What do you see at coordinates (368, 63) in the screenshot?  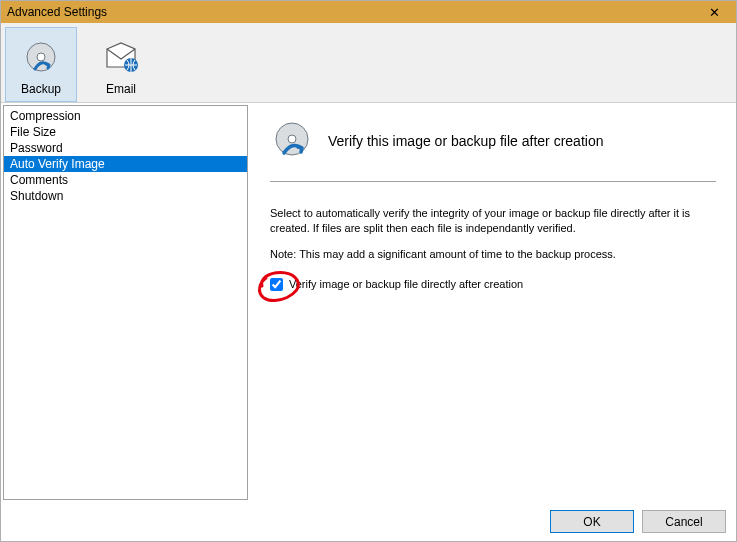 I see `toolbar: Backup Email` at bounding box center [368, 63].